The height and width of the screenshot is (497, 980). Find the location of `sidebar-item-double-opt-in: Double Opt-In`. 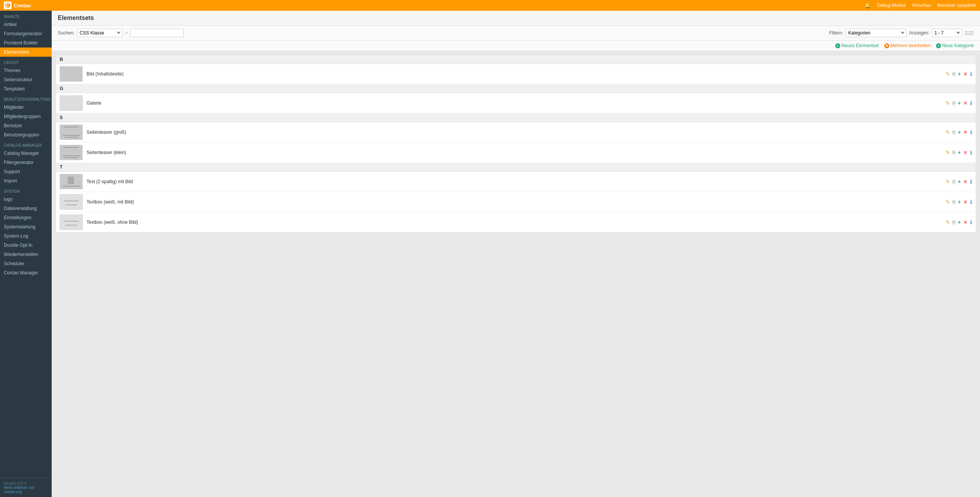

sidebar-item-double-opt-in: Double Opt-In is located at coordinates (26, 245).